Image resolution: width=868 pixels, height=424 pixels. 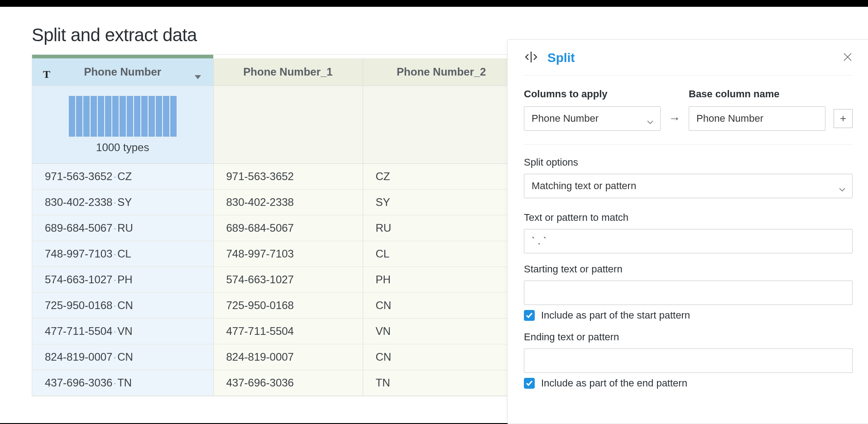 I want to click on column-header-label: Phone Number_1, so click(x=288, y=72).